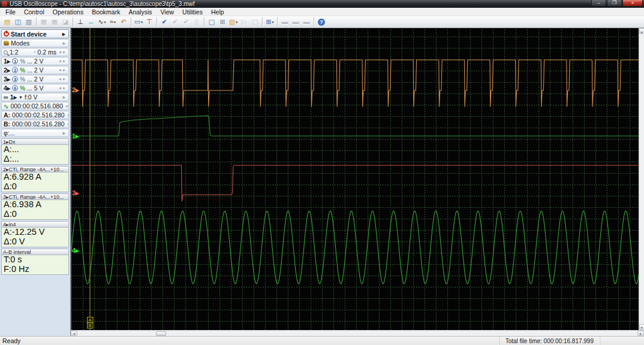 The width and height of the screenshot is (644, 345). What do you see at coordinates (80, 22) in the screenshot?
I see `measurement-cursor-icon: ⊥` at bounding box center [80, 22].